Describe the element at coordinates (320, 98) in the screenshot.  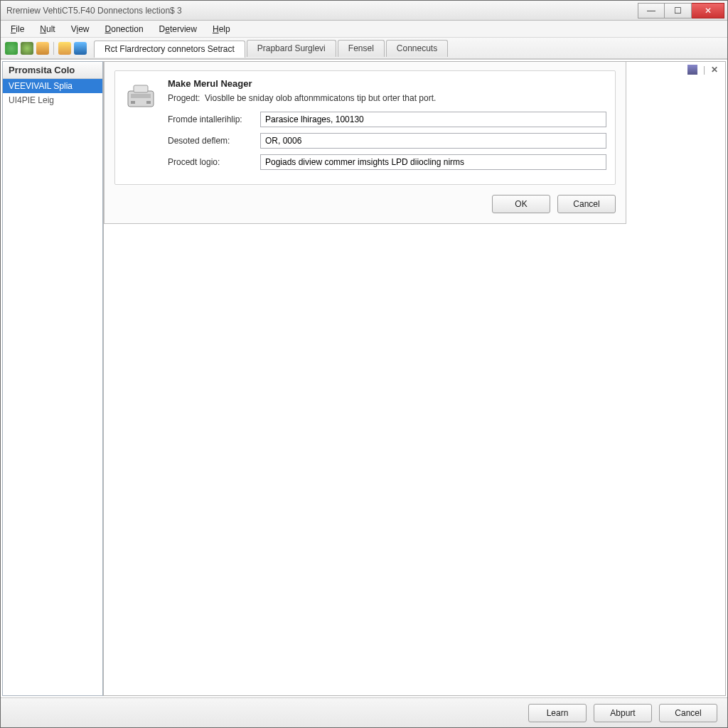
I see `dialog-desc-text: Viosblle be sniday olob aftonmmicatons t…` at that location.